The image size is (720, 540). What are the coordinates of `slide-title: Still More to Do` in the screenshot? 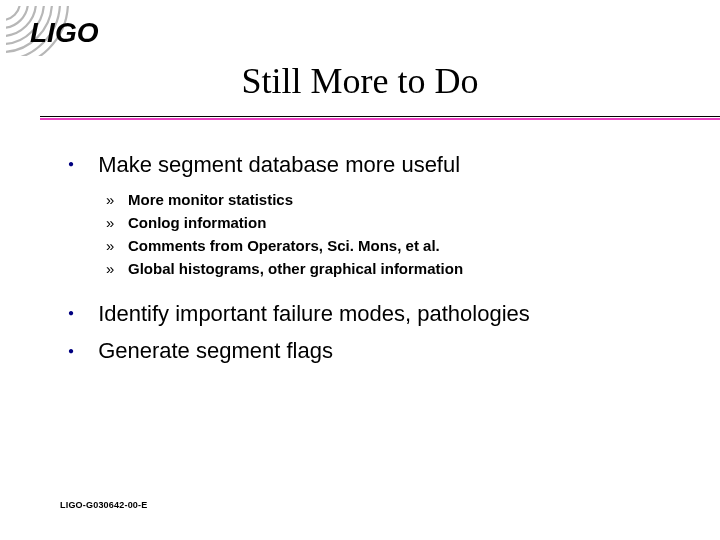 It's located at (360, 81).